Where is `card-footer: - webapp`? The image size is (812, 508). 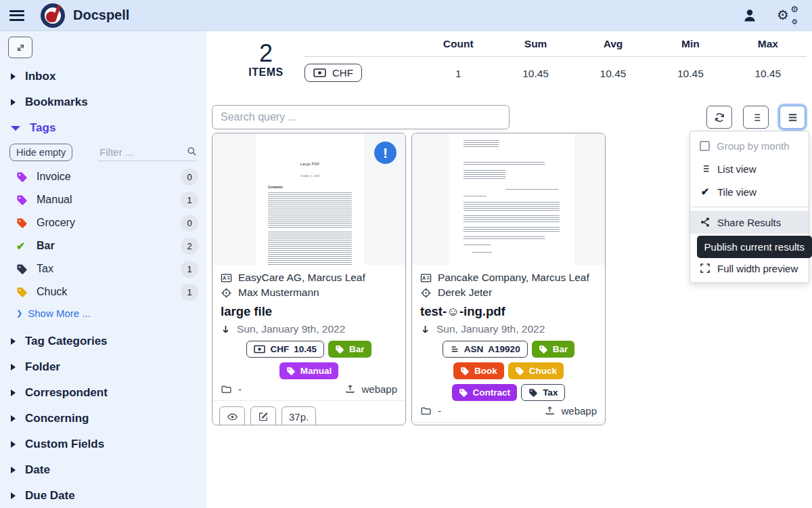
card-footer: - webapp is located at coordinates (309, 390).